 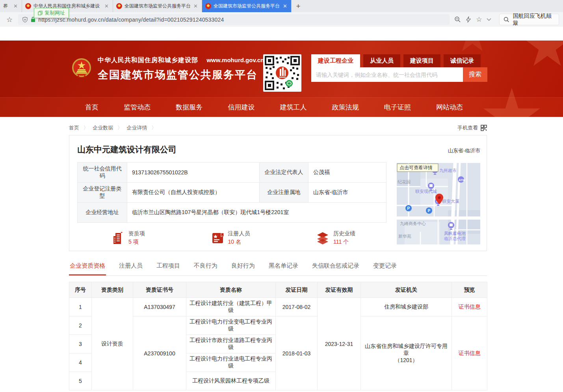 What do you see at coordinates (128, 238) in the screenshot?
I see `stat-qualifications: 资质项 5 项` at bounding box center [128, 238].